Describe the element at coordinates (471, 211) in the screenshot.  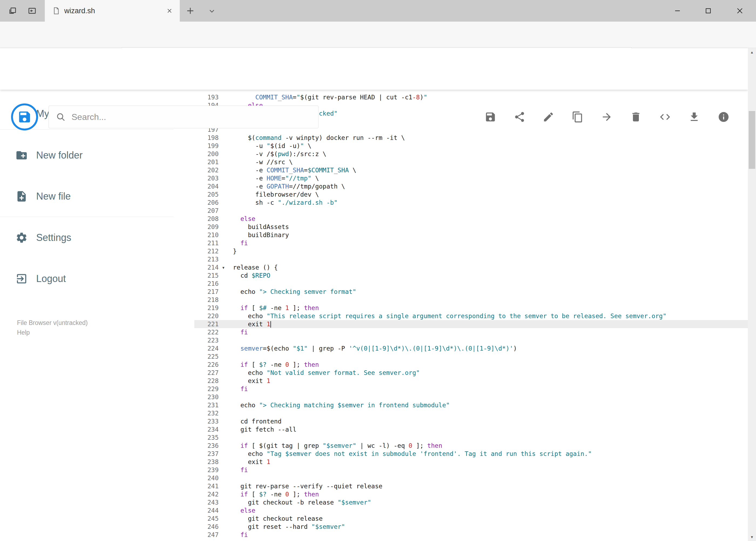
I see `code-line: 207` at that location.